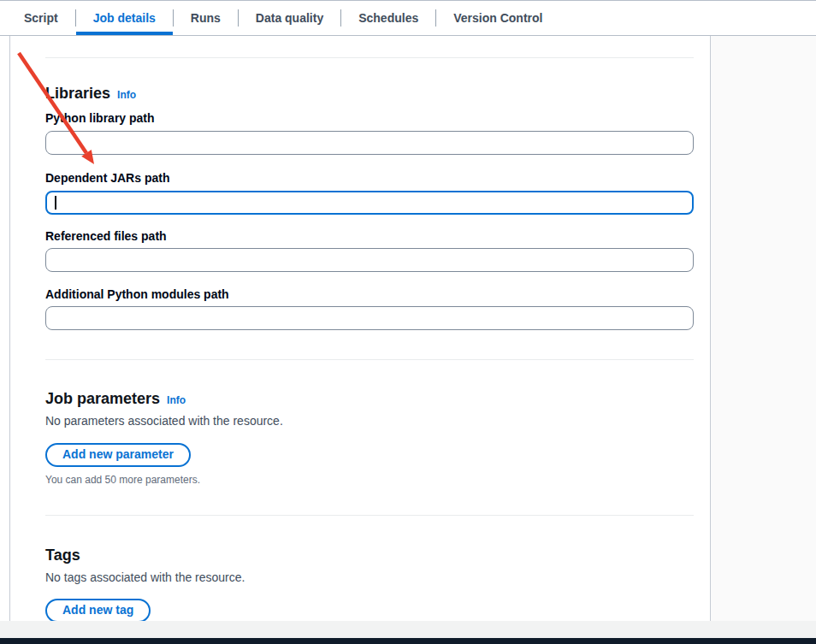  Describe the element at coordinates (41, 18) in the screenshot. I see `tab-script: Script` at that location.